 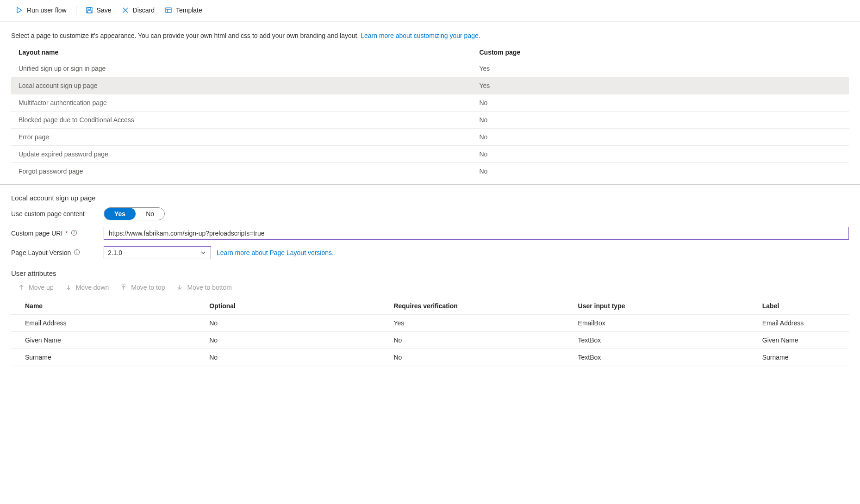 I want to click on layout-name-cell: Update expired password page, so click(x=242, y=155).